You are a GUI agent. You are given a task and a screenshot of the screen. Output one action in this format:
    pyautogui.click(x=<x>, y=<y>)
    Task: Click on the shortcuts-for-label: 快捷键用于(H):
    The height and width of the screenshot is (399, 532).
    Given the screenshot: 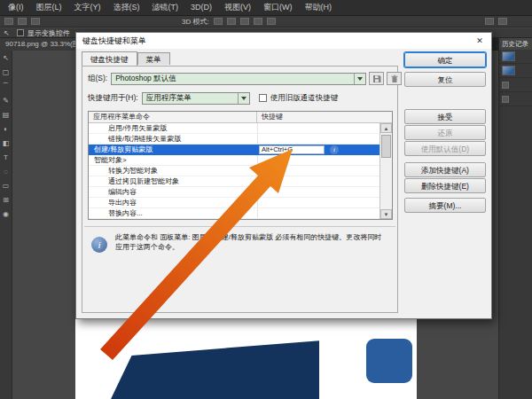 What is the action you would take?
    pyautogui.click(x=113, y=98)
    